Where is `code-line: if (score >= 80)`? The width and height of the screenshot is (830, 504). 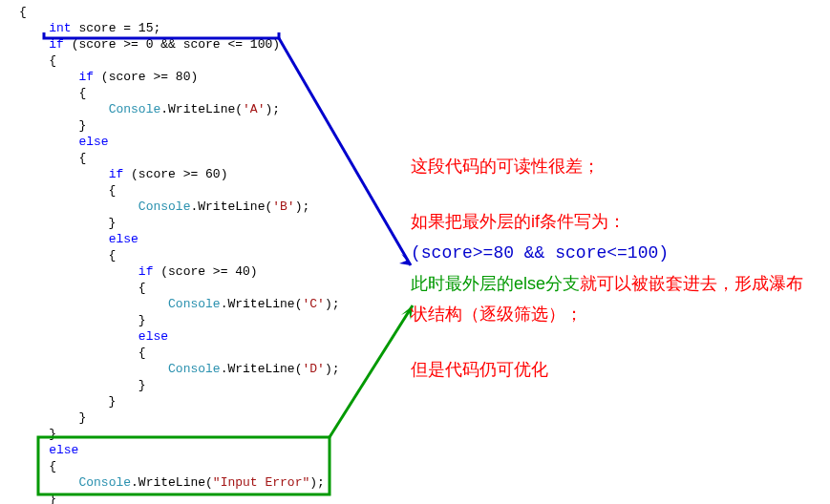 code-line: if (score >= 80) is located at coordinates (424, 76).